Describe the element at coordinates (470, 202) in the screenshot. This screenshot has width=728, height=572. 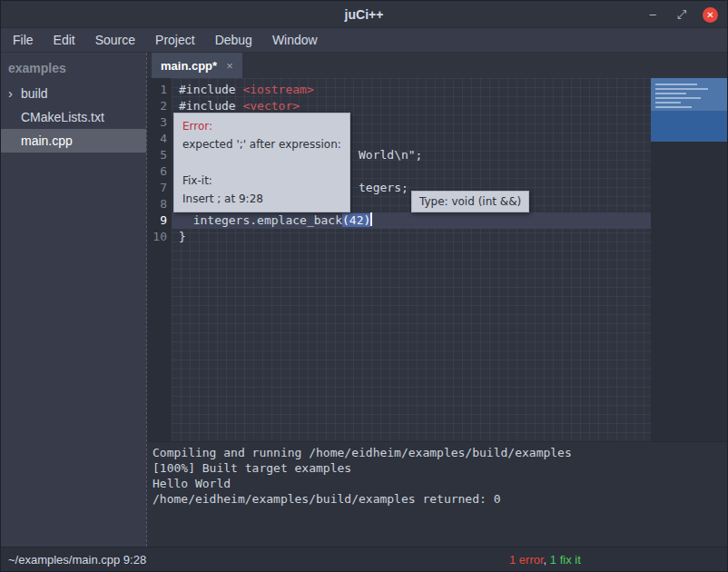
I see `type-tooltip: Type: void (int &&)` at that location.